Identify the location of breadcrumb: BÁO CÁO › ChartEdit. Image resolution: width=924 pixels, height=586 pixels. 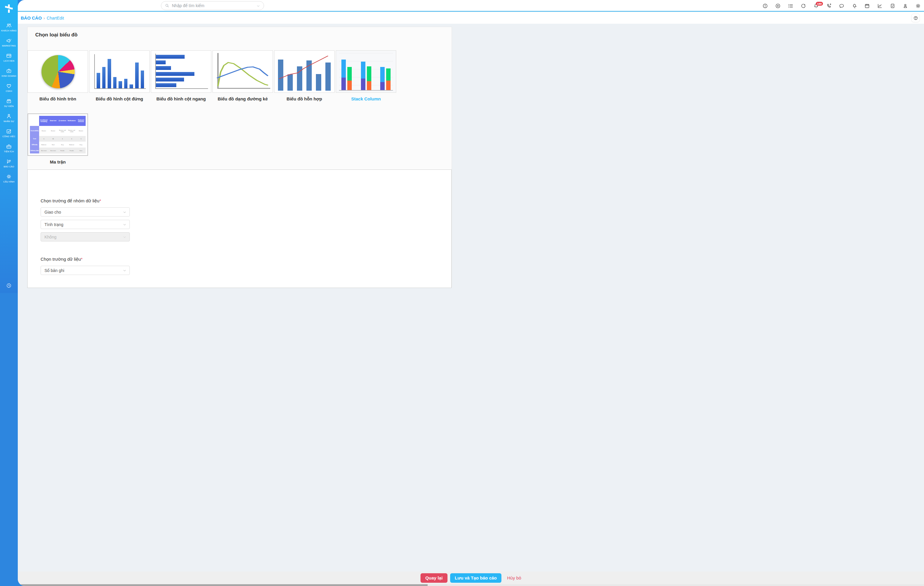
(42, 18).